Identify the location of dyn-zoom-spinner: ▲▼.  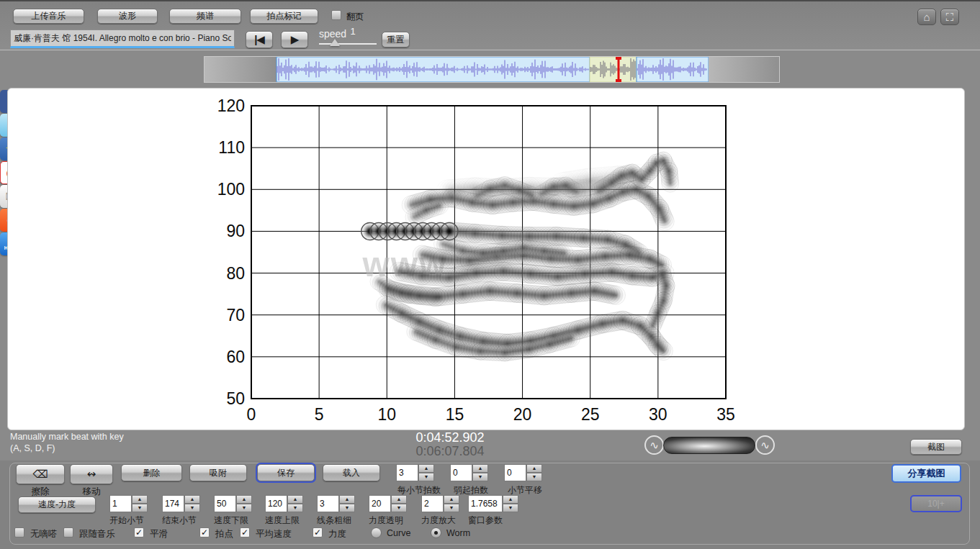
(441, 504).